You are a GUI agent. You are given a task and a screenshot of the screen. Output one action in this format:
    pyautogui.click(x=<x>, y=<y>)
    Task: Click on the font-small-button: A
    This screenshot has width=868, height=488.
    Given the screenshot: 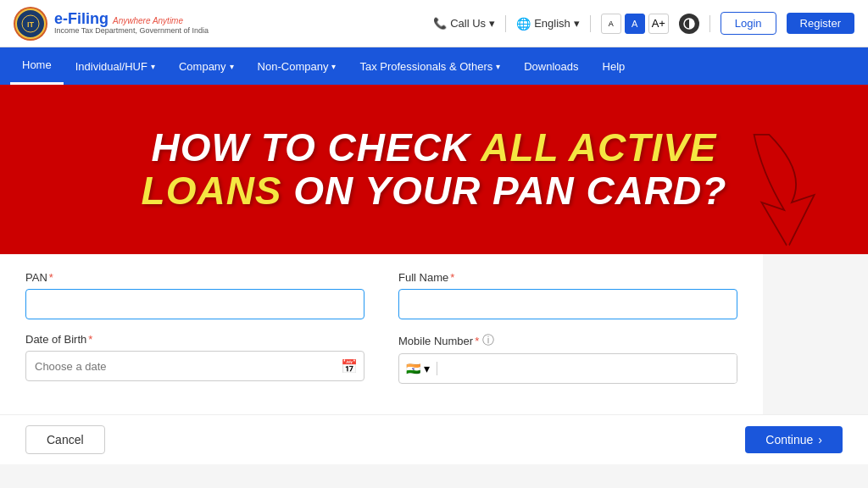 What is the action you would take?
    pyautogui.click(x=611, y=24)
    